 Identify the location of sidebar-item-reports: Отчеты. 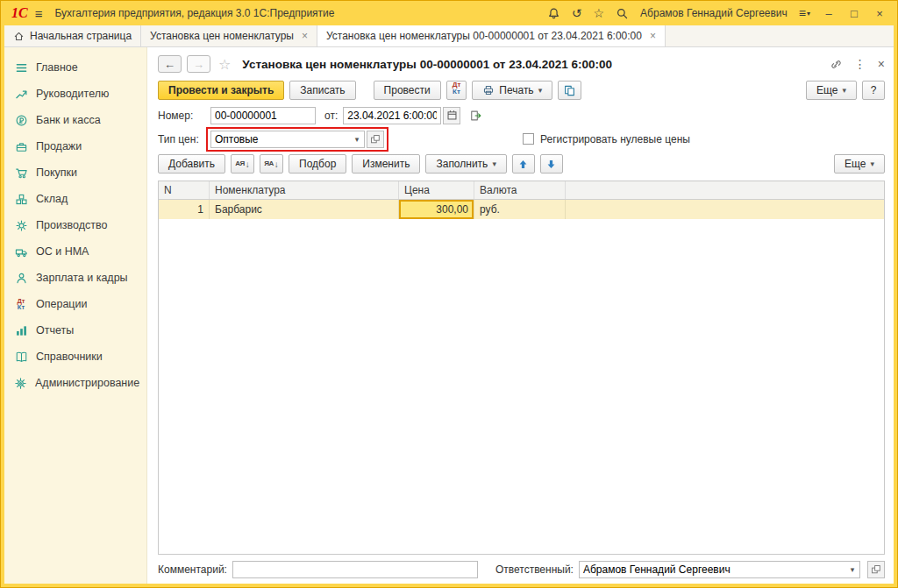
(75, 330).